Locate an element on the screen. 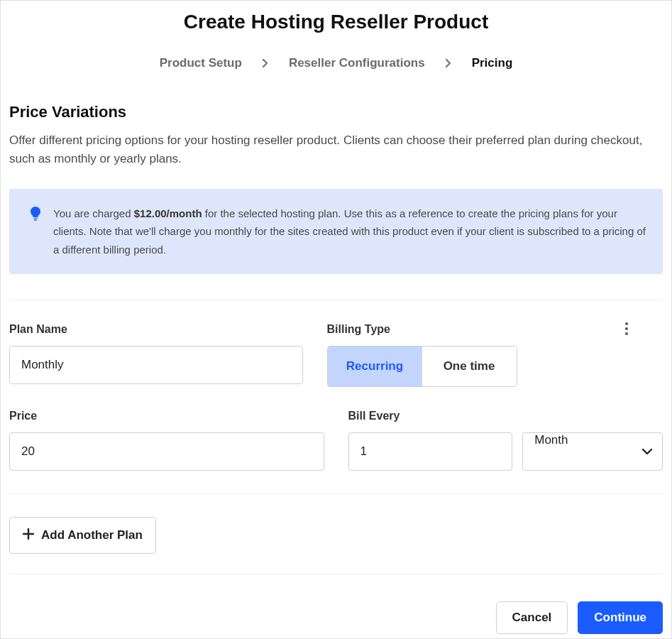 This screenshot has width=672, height=639. bill-every-input is located at coordinates (431, 452).